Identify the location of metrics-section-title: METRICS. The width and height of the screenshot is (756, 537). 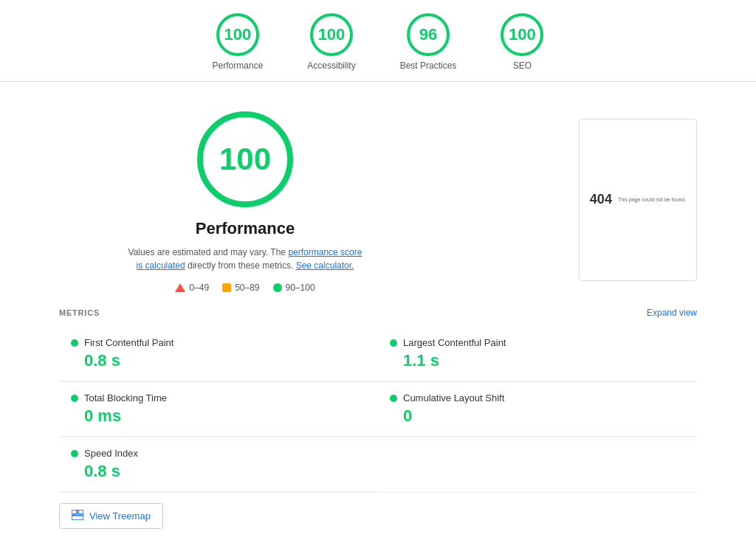
(80, 313).